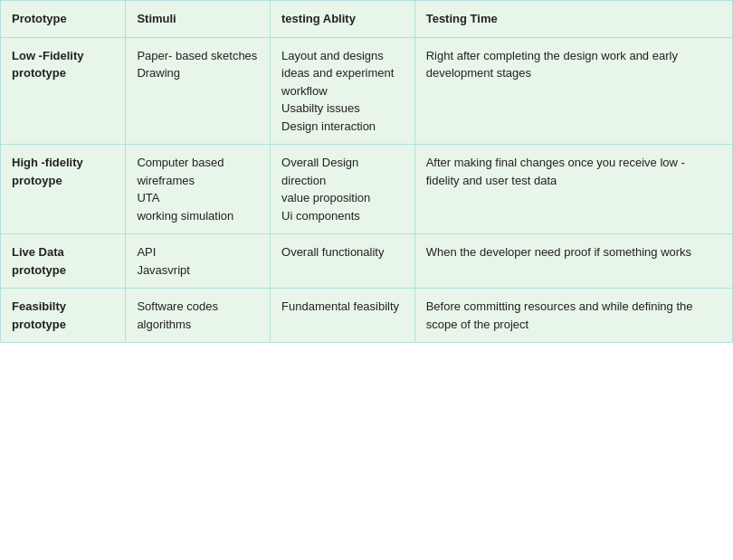  I want to click on table-row: Live Data prototypeAPI JavasvriptOverall…, so click(367, 261).